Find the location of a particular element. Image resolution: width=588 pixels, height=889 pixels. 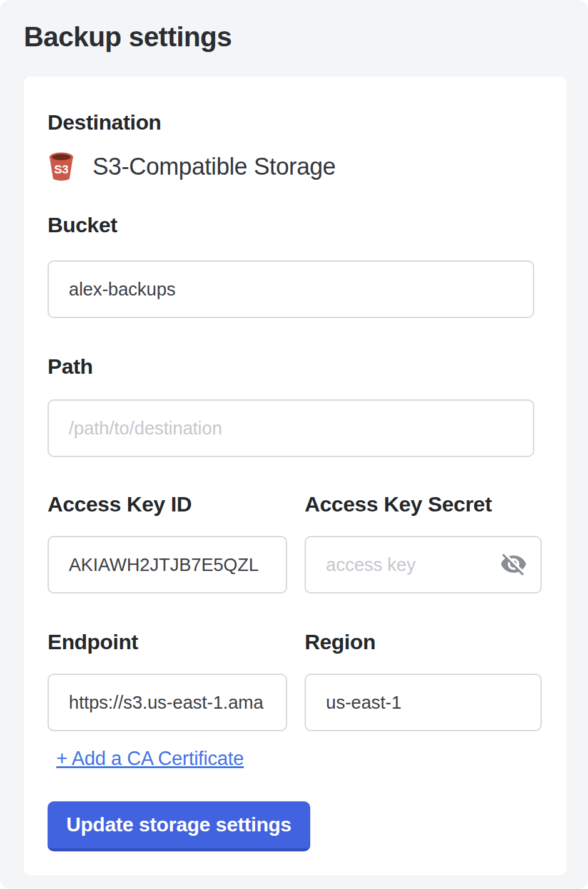

access-key-id-input is located at coordinates (168, 565).